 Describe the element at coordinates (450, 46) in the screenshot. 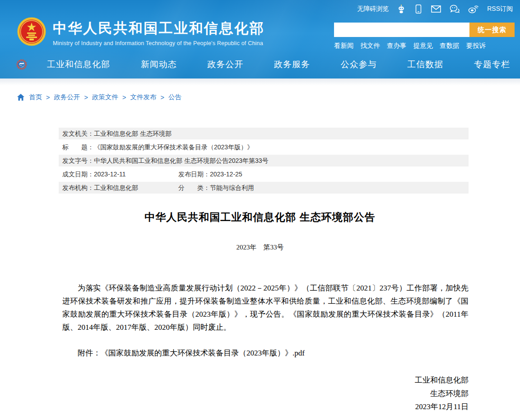

I see `quick-link-data: 查数据` at that location.